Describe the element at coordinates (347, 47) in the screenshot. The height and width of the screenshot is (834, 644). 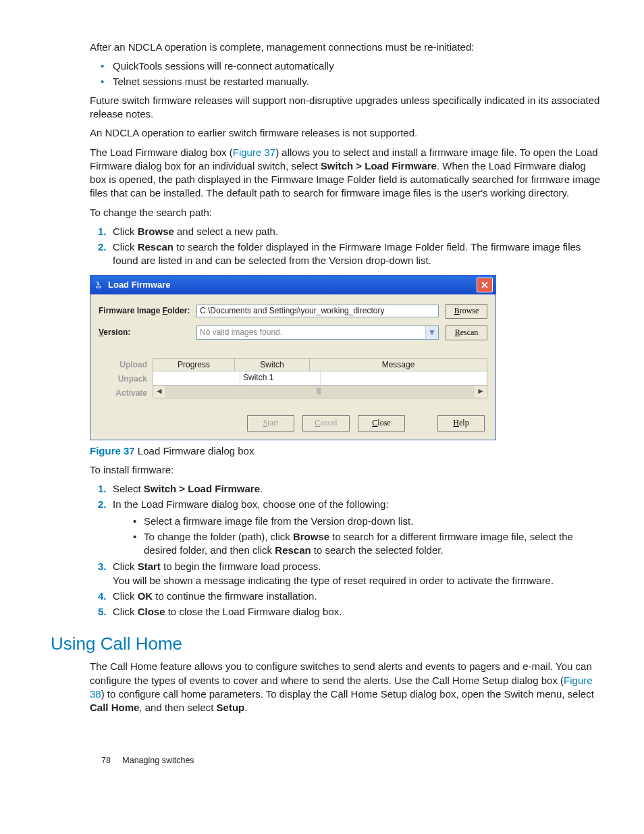
I see `intro-p1: After an NDCLA operation is complete, ma…` at that location.